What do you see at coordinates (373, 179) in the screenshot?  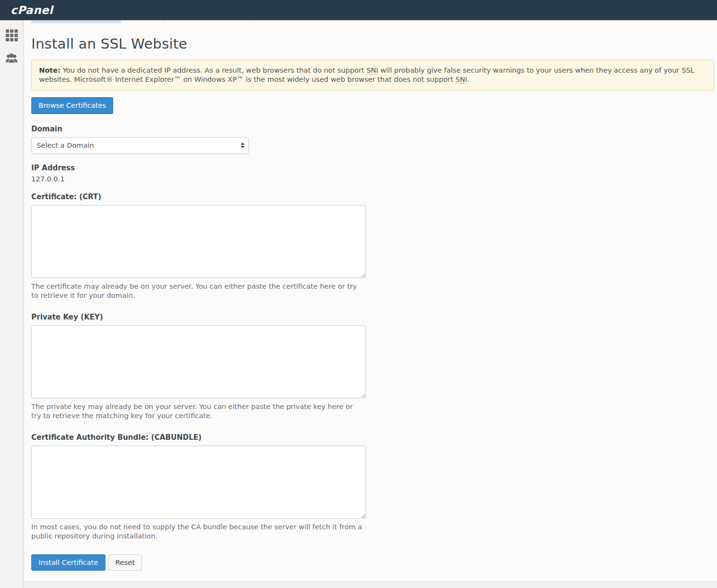 I see `ip-address-value: 127.0.0.1` at bounding box center [373, 179].